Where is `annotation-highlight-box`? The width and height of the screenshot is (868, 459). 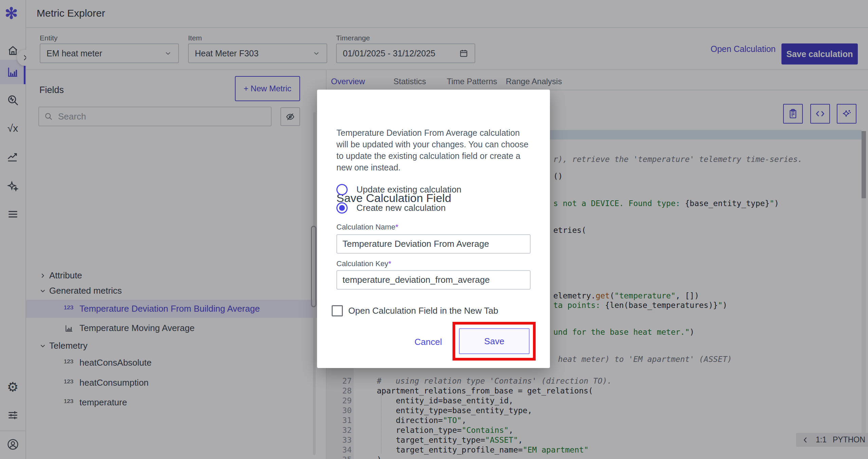 annotation-highlight-box is located at coordinates (494, 341).